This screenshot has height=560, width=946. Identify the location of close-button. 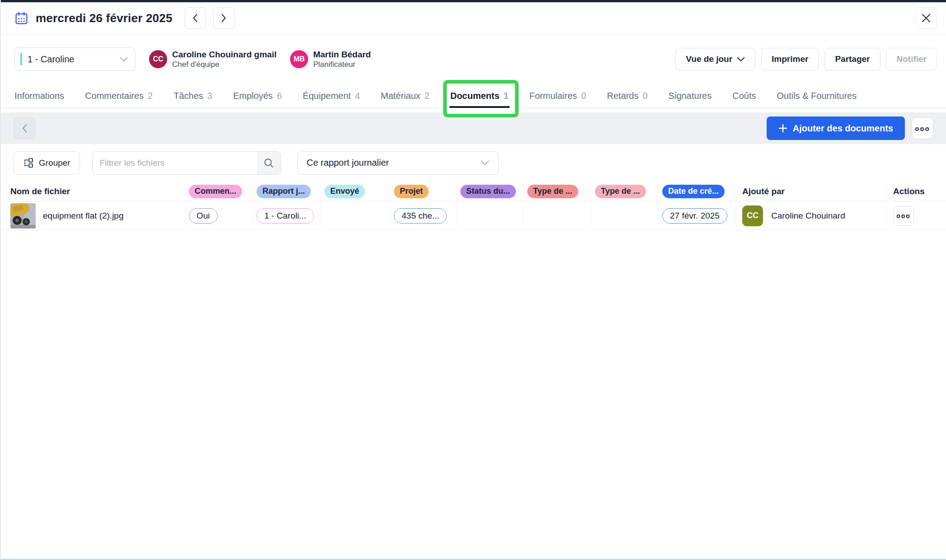
(926, 18).